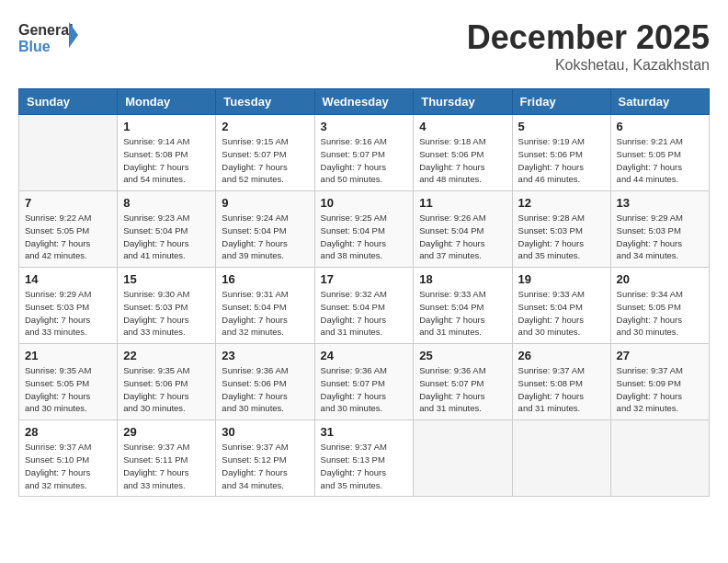  I want to click on day-of-week-header: Friday, so click(561, 102).